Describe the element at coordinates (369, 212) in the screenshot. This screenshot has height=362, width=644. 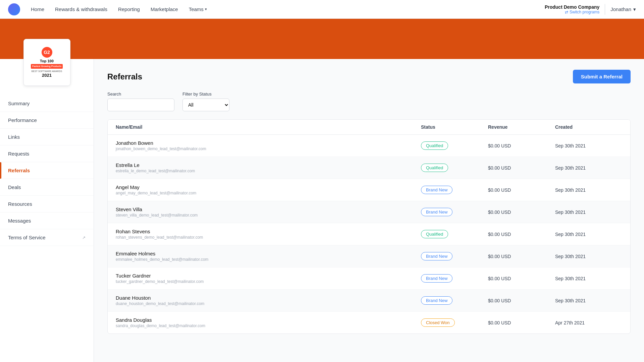
I see `table-row: Steven Villa steven_villa_demo_lead_test…` at that location.